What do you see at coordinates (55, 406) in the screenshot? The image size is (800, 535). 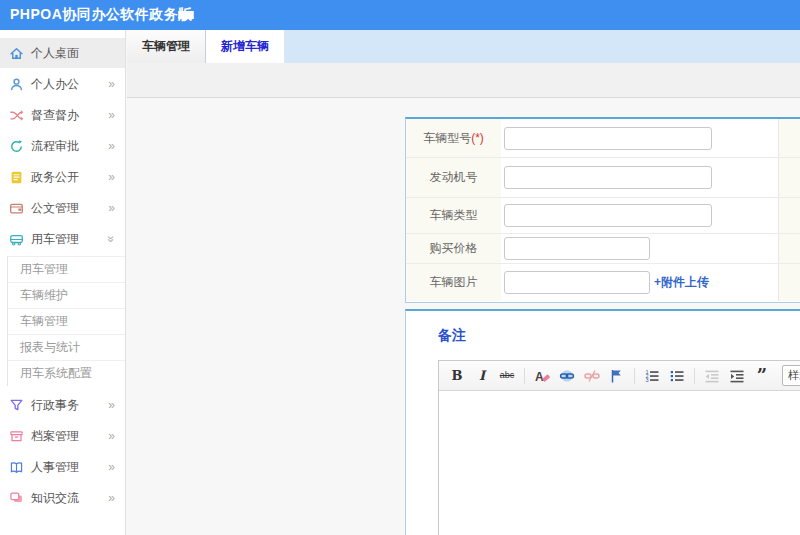 I see `sidebar-item-label: 行政事务` at bounding box center [55, 406].